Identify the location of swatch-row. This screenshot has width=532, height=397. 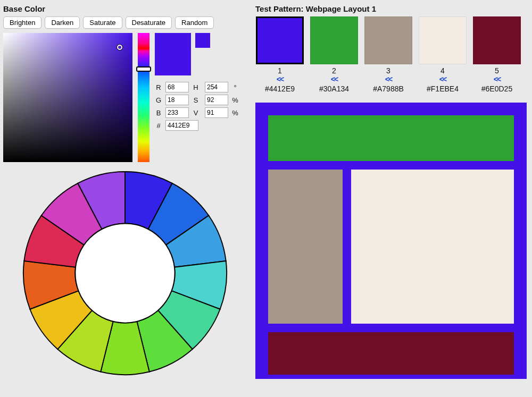
(197, 54).